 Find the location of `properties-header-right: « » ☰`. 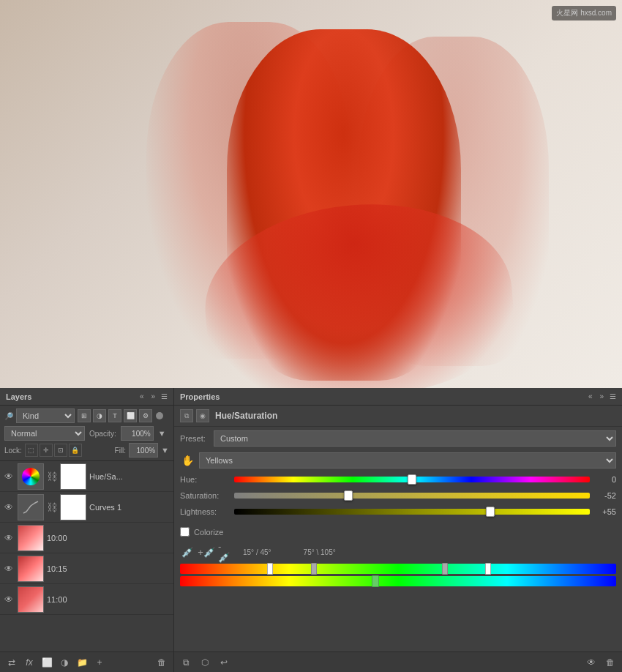

properties-header-right: « » ☰ is located at coordinates (602, 397).